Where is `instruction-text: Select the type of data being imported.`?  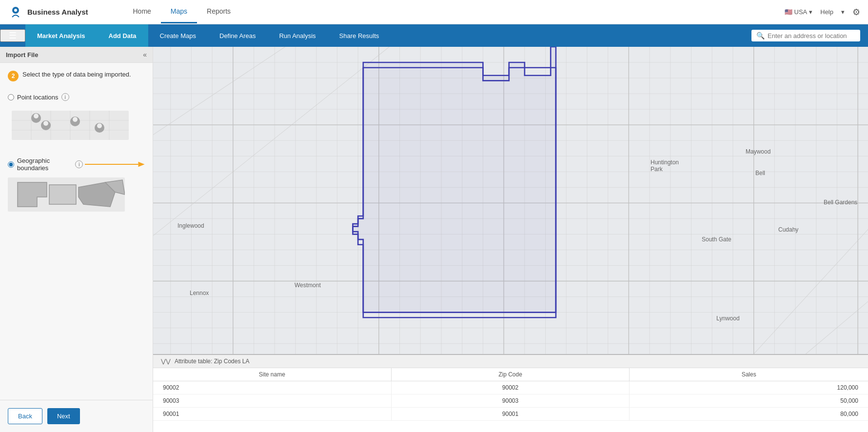 instruction-text: Select the type of data being imported. is located at coordinates (77, 74).